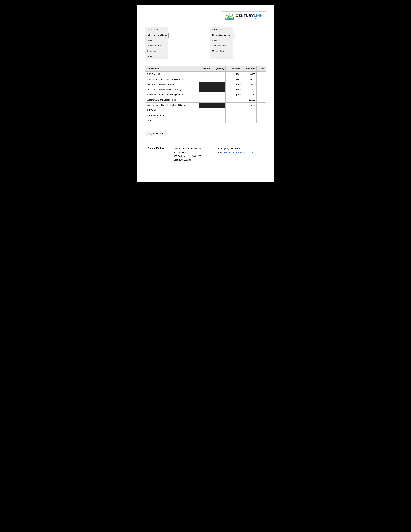  I want to click on td-tax-qty, so click(219, 115).